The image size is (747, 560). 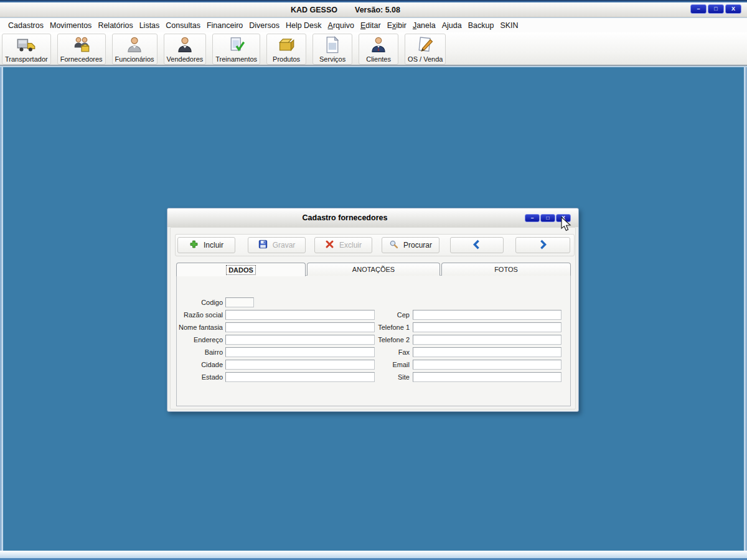 I want to click on razao-social-field, so click(x=300, y=315).